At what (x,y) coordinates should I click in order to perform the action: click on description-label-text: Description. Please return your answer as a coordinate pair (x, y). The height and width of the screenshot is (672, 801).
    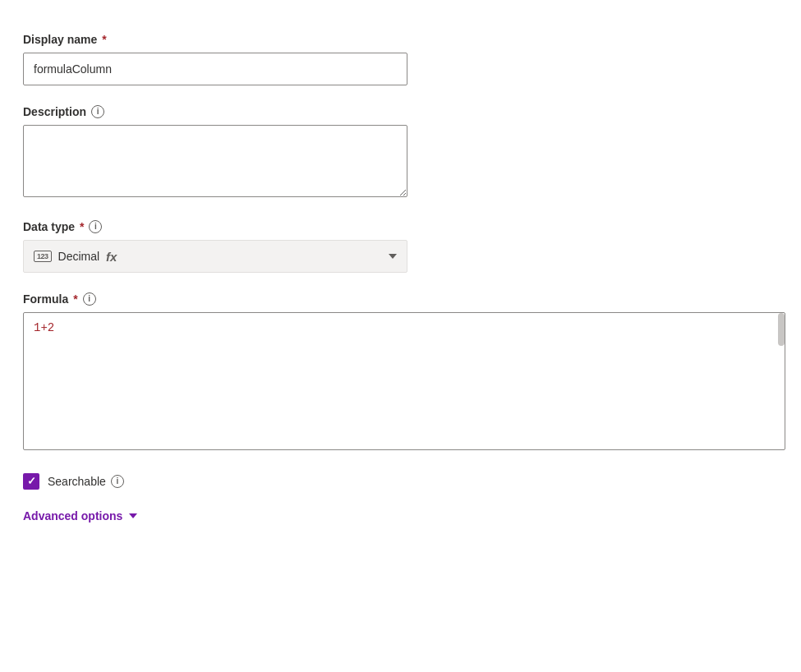
    Looking at the image, I should click on (54, 112).